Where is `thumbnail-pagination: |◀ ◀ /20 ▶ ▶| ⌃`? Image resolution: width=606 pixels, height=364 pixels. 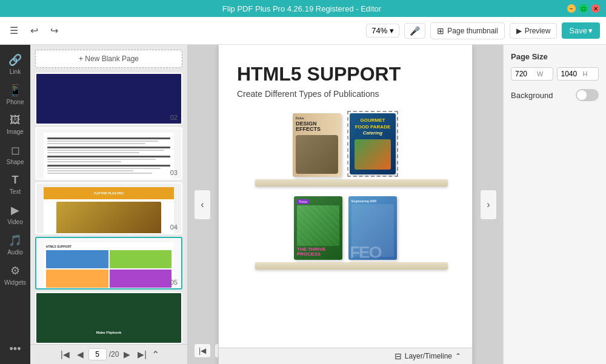 thumbnail-pagination: |◀ ◀ /20 ▶ ▶| ⌃ is located at coordinates (109, 354).